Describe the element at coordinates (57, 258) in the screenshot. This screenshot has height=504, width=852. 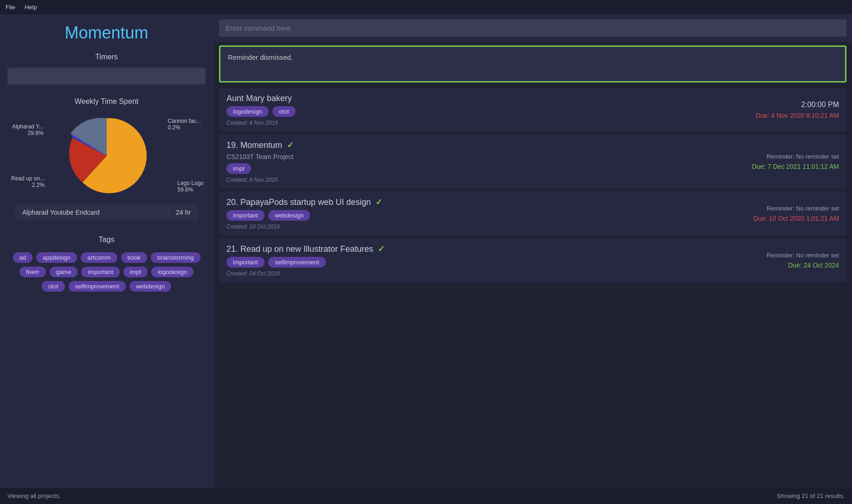
I see `tag-appdesign: appdesign` at that location.